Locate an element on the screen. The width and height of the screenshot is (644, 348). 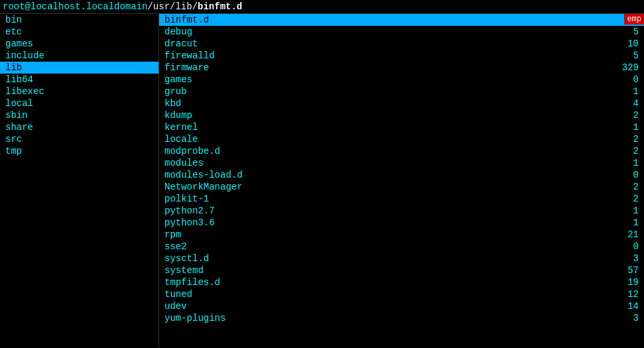
left-item-bin: bin is located at coordinates (80, 20).